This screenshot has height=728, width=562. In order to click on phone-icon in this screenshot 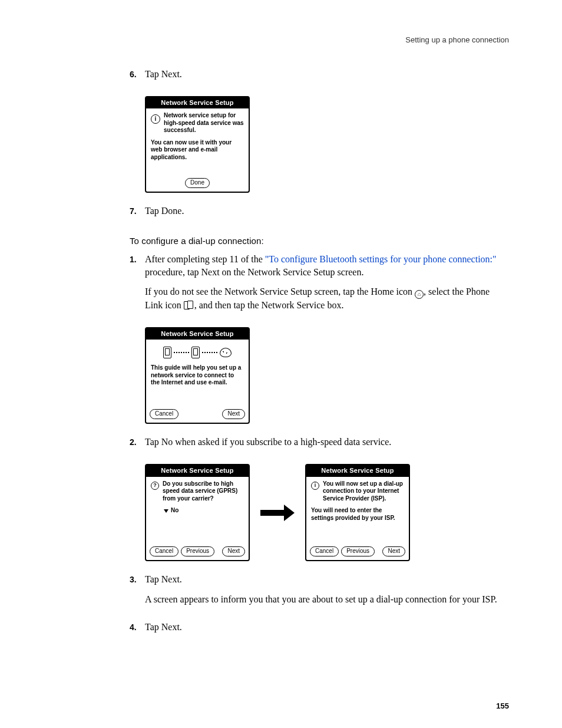, I will do `click(196, 353)`.